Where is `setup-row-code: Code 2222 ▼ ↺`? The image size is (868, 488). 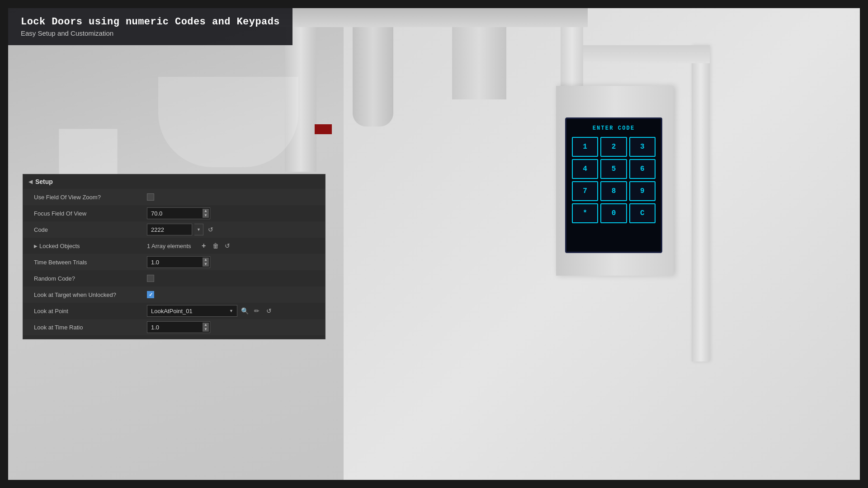 setup-row-code: Code 2222 ▼ ↺ is located at coordinates (174, 230).